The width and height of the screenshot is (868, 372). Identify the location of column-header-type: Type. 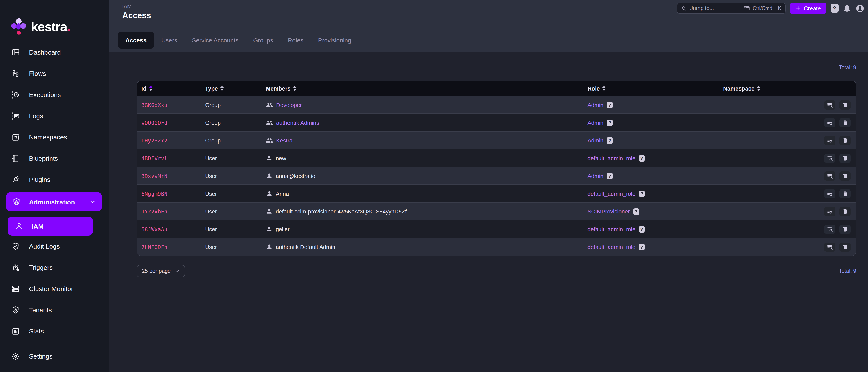
(236, 88).